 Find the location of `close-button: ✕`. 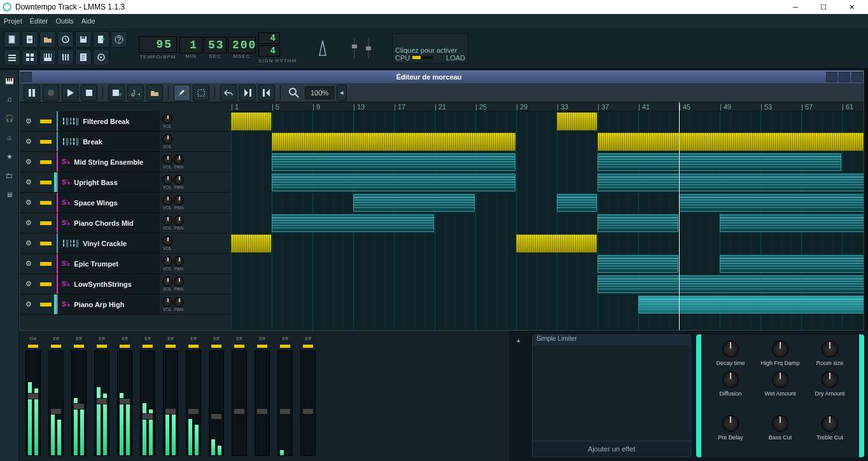

close-button: ✕ is located at coordinates (851, 7).